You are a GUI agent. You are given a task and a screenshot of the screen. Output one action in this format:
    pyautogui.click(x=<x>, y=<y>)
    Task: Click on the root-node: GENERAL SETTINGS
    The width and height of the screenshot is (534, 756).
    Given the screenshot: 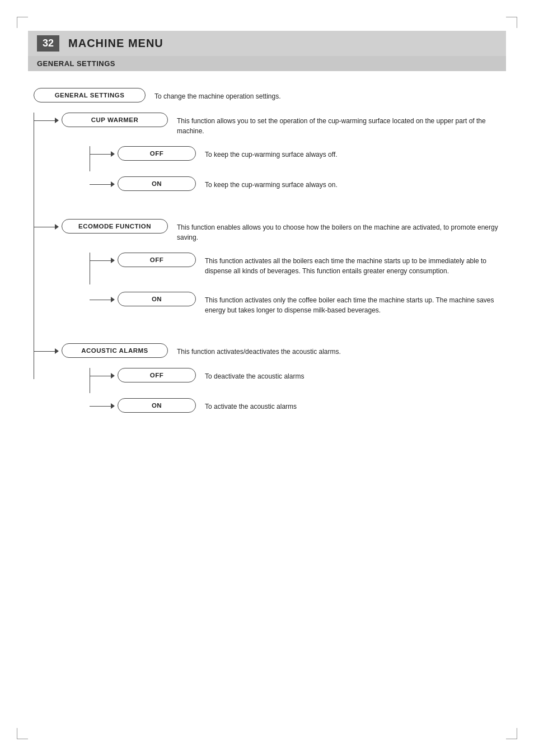 What is the action you would take?
    pyautogui.click(x=90, y=95)
    